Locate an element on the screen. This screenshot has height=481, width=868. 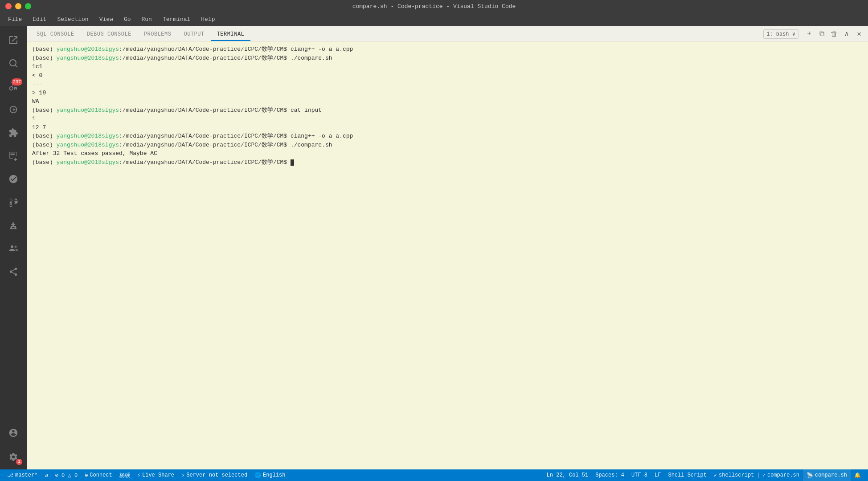
status-notifications: 🔔 is located at coordinates (857, 475).